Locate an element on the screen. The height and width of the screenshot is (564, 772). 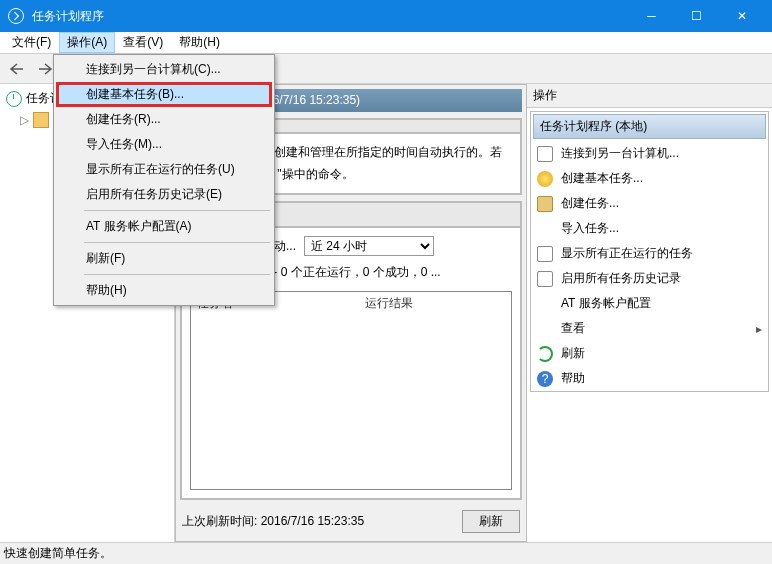
folder-icon is located at coordinates (41, 120).